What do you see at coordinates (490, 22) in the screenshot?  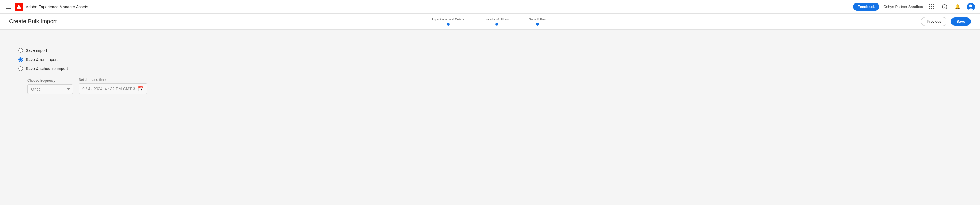 I see `sub-header: Create Bulk Import Import source & Detai…` at bounding box center [490, 22].